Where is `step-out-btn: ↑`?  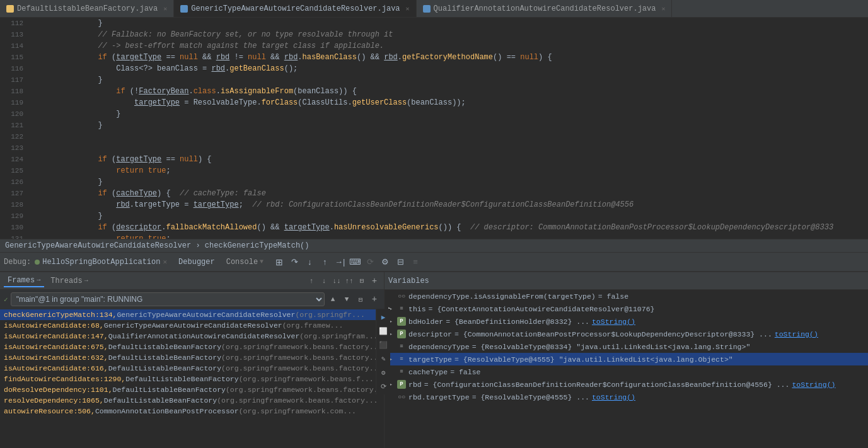
step-out-btn: ↑ is located at coordinates (325, 262).